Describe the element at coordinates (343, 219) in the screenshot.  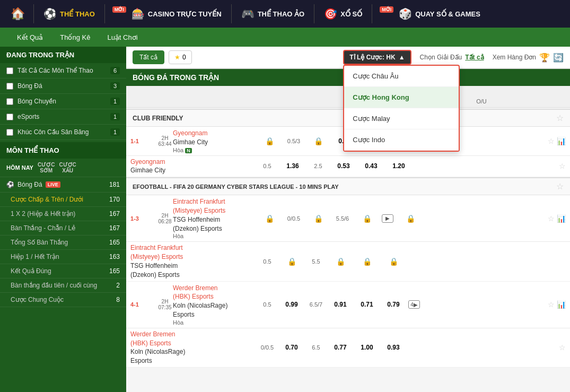
I see `ef-ou-1: 5.5/6` at that location.